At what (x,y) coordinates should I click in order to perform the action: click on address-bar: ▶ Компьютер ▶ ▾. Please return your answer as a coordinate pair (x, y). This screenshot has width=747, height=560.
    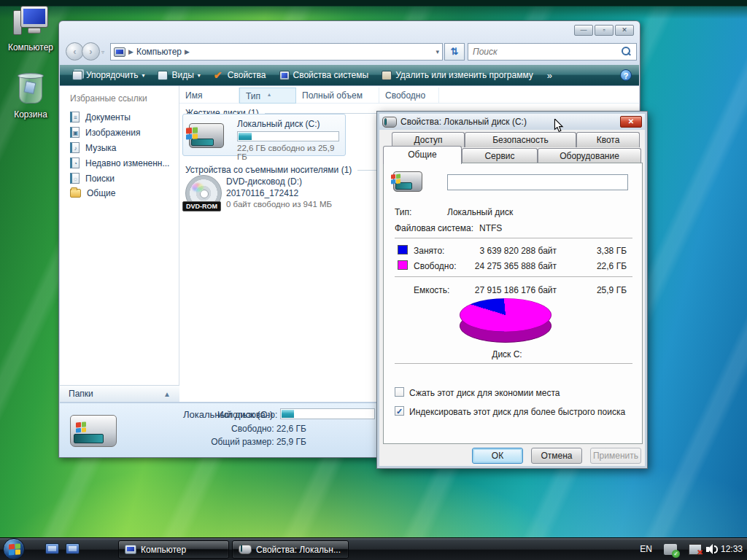
    Looking at the image, I should click on (276, 52).